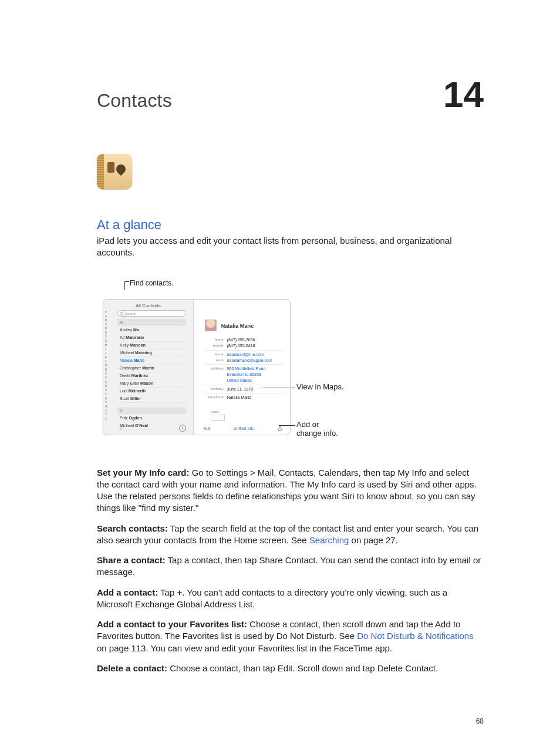  I want to click on contacts-book-ui: All Contacts Search # A B C D E F G H I …, so click(197, 367).